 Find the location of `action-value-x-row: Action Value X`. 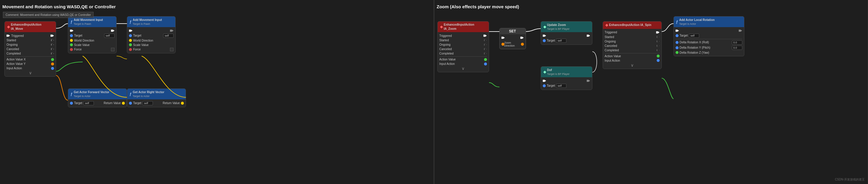

action-value-x-row: Action Value X is located at coordinates (30, 59).